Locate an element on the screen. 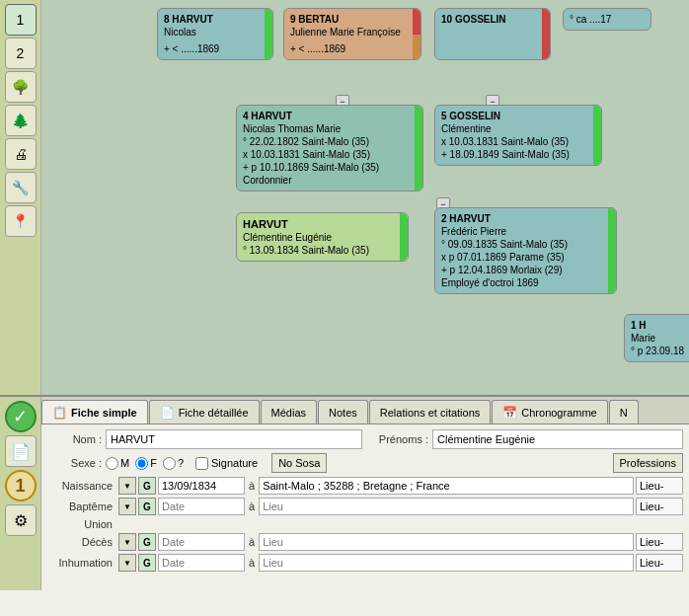 The image size is (689, 616). nom-input is located at coordinates (234, 439).